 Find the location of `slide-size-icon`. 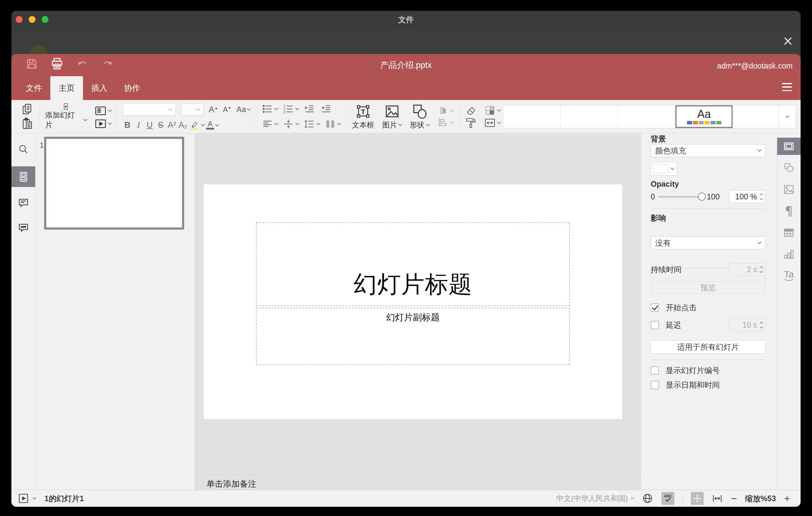

slide-size-icon is located at coordinates (492, 123).